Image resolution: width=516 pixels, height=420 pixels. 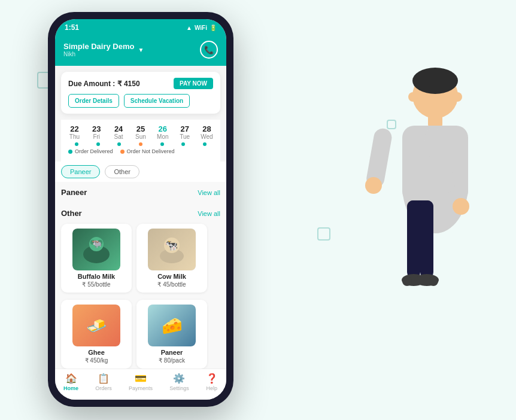 What do you see at coordinates (141, 388) in the screenshot?
I see `payments-label: Payments` at bounding box center [141, 388].